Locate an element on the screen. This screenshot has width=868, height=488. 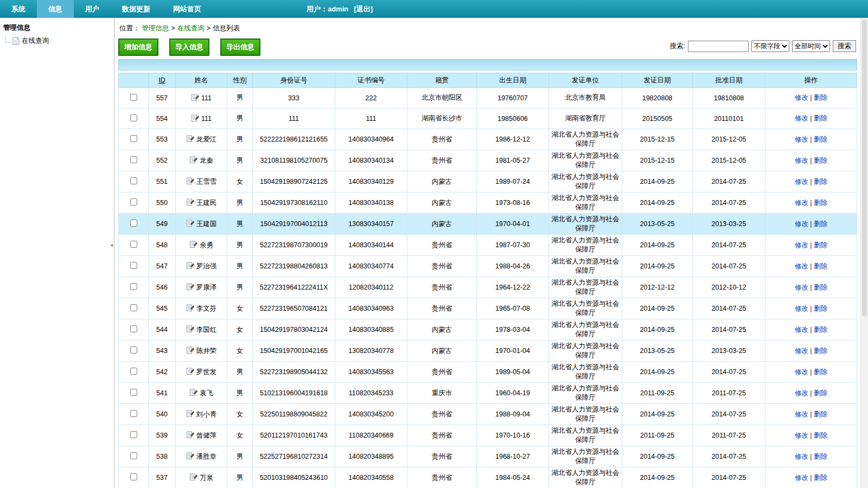
table-row: 557111男333222北京市朝阳区19760707北京市教育局1982080… is located at coordinates (488, 98).